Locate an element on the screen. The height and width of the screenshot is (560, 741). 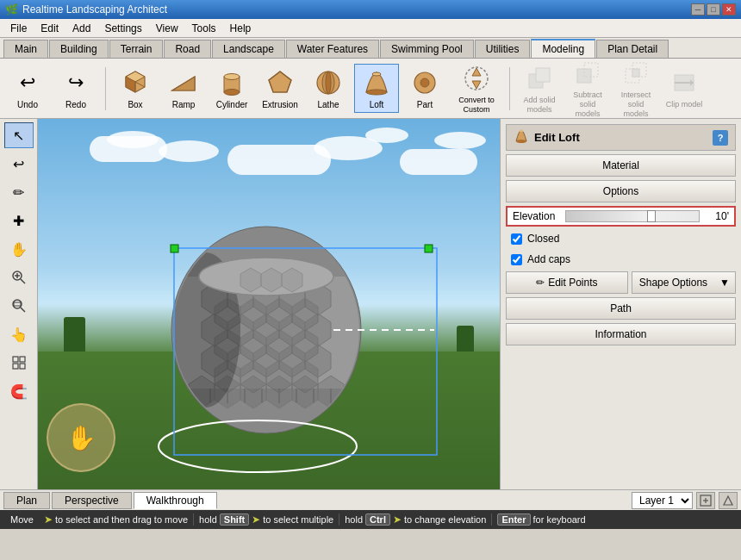
elevation-slider is located at coordinates (632, 216).